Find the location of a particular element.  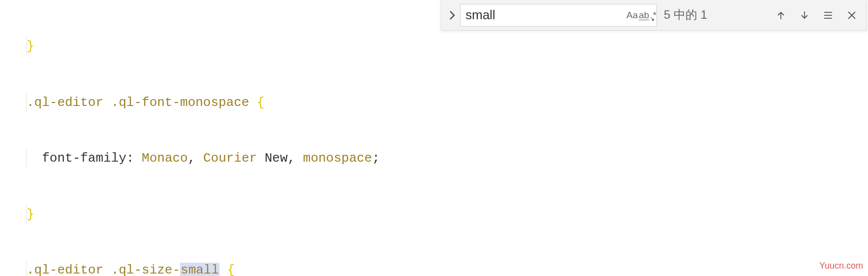

find-widget: Aa ab .* 5 中的 1 is located at coordinates (654, 15).